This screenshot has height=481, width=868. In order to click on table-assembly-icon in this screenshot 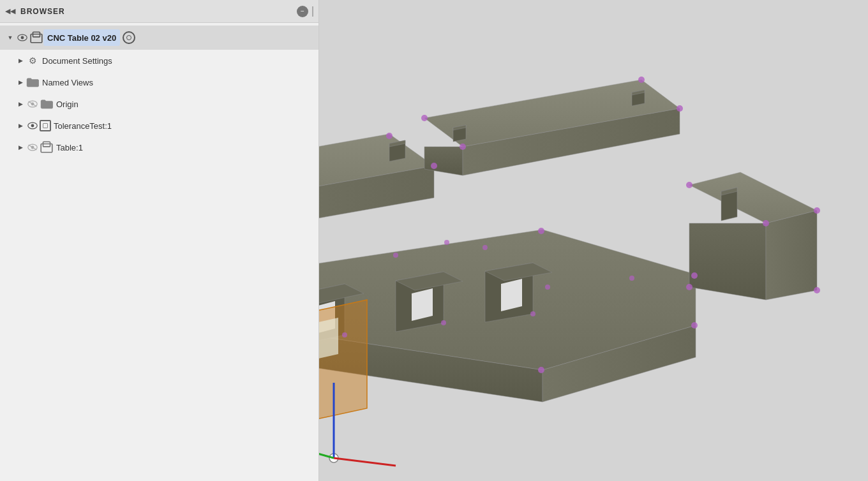, I will do `click(47, 147)`.